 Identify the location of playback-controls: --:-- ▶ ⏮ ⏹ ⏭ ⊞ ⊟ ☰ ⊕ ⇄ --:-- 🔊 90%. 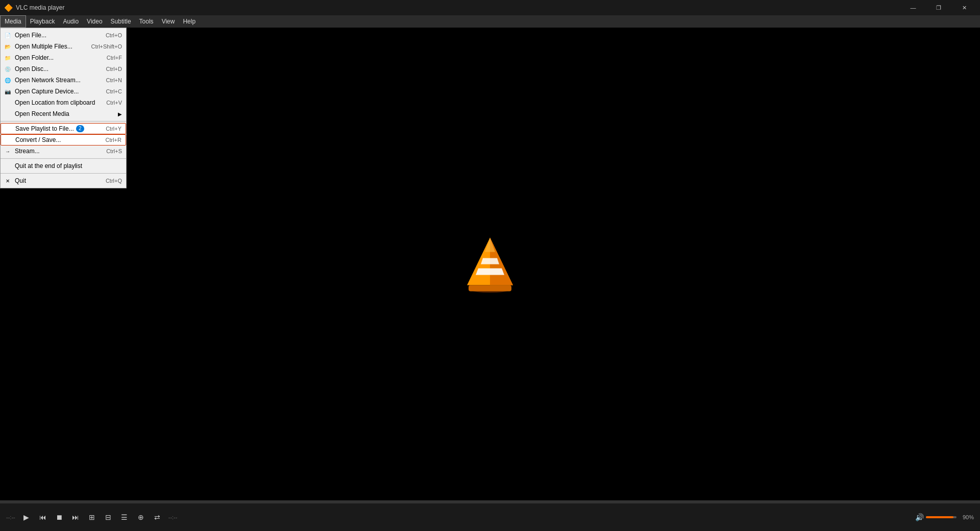
(490, 517).